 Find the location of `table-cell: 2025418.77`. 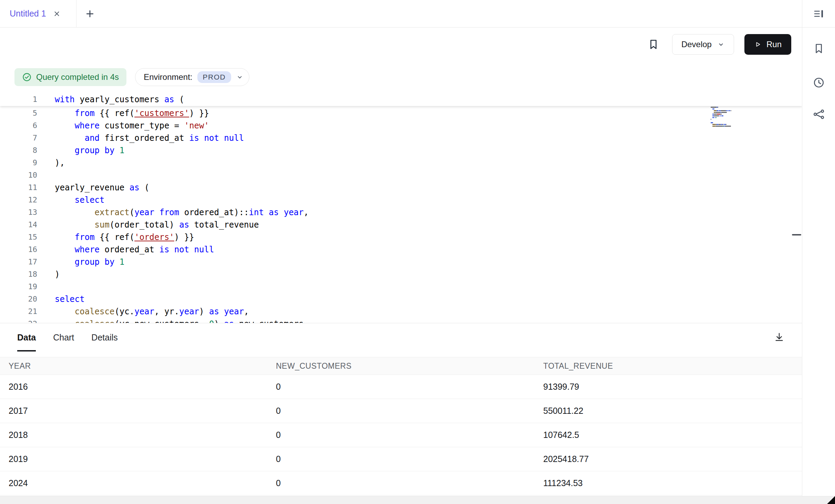

table-cell: 2025418.77 is located at coordinates (668, 459).